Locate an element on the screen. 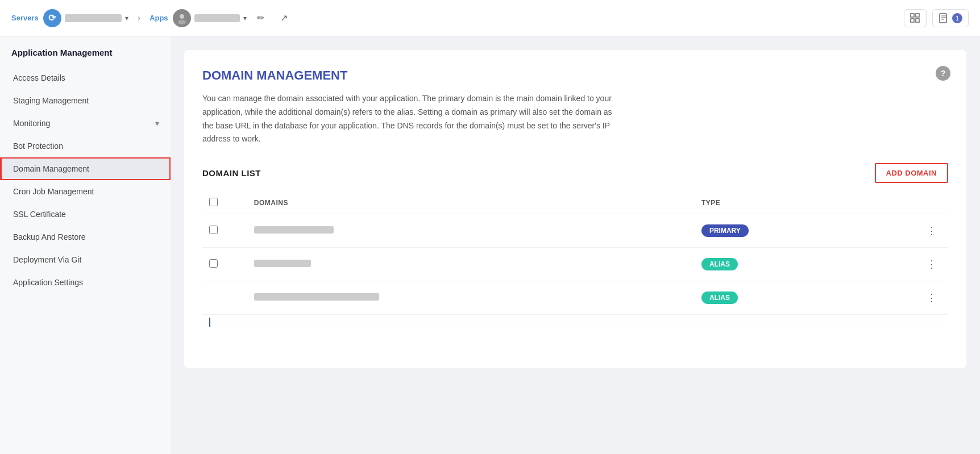 Image resolution: width=980 pixels, height=454 pixels. select-all-checkbox is located at coordinates (214, 202).